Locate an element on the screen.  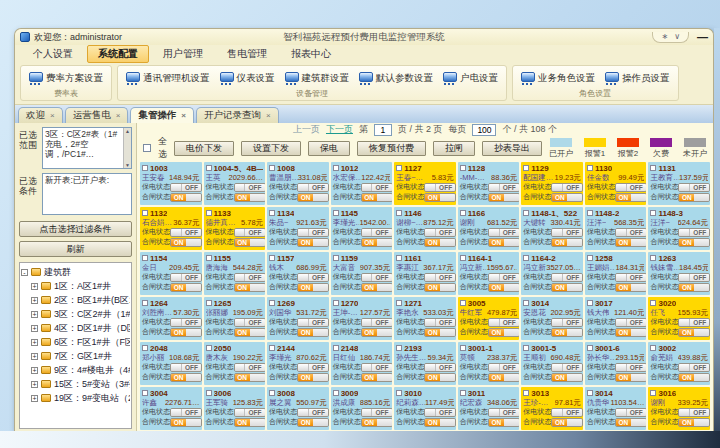
toolbar-button-保电: 保电 is located at coordinates (329, 148).